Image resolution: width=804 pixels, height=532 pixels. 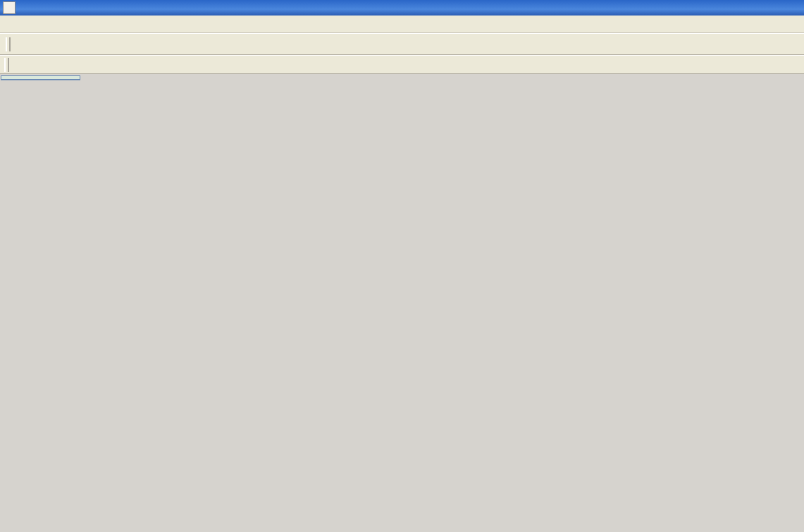 I want to click on app-logo-icon, so click(x=9, y=8).